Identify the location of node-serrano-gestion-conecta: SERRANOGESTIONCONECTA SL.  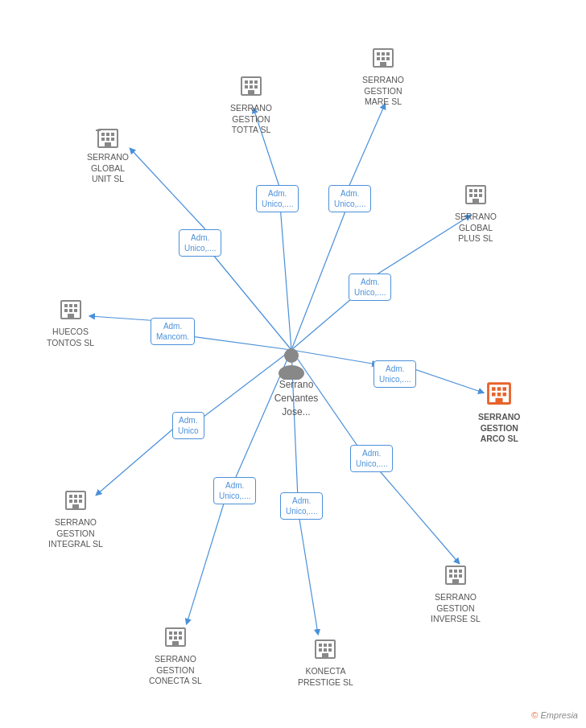
(175, 655).